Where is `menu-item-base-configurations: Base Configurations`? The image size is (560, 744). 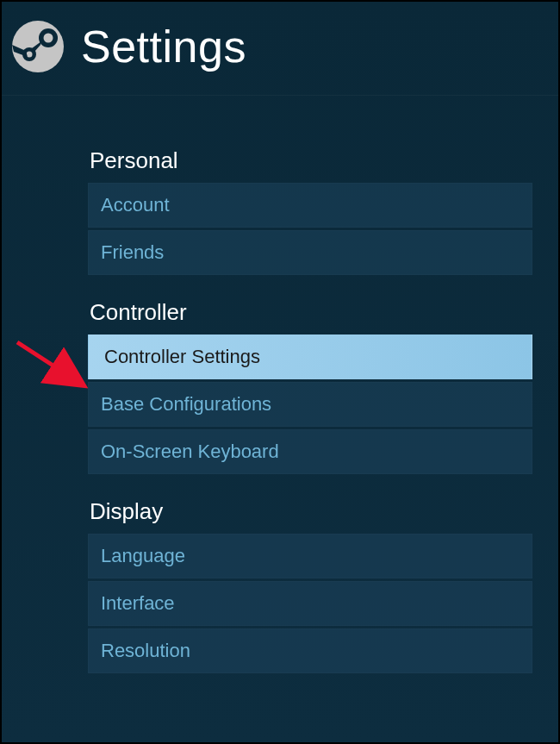 menu-item-base-configurations: Base Configurations is located at coordinates (310, 404).